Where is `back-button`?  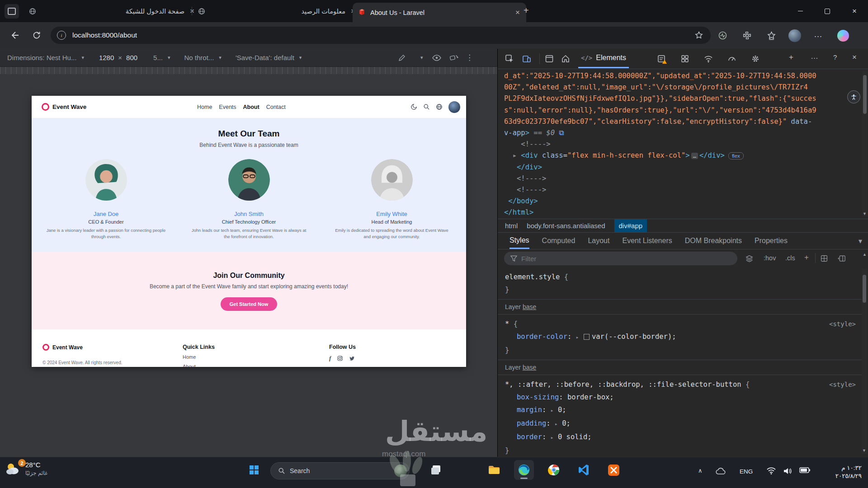
back-button is located at coordinates (15, 35).